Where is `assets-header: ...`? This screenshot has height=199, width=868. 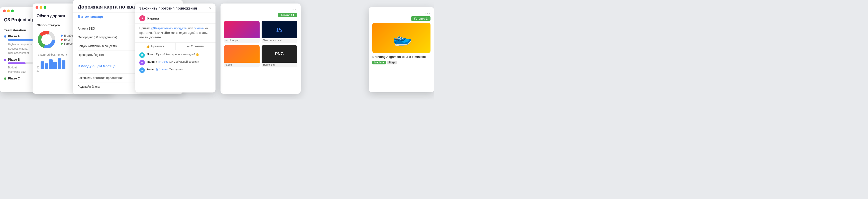 assets-header: ... is located at coordinates (260, 8).